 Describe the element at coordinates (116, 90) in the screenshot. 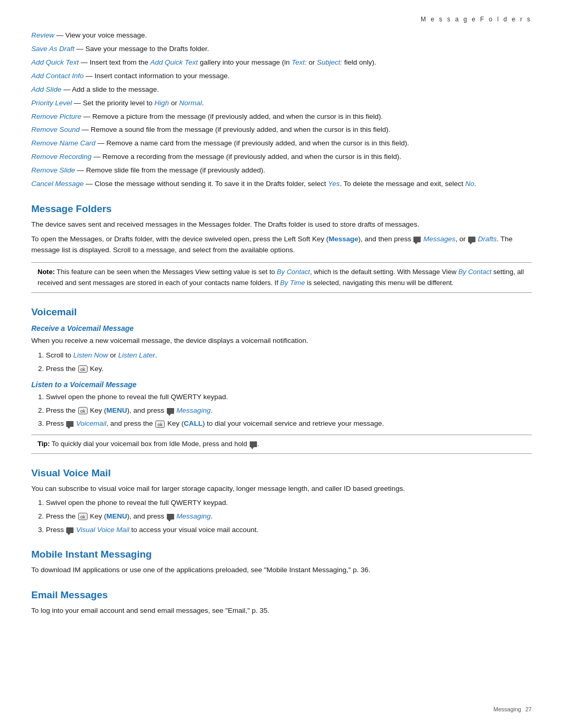

I see `desc-add-slide: Add a slide to the message.` at that location.